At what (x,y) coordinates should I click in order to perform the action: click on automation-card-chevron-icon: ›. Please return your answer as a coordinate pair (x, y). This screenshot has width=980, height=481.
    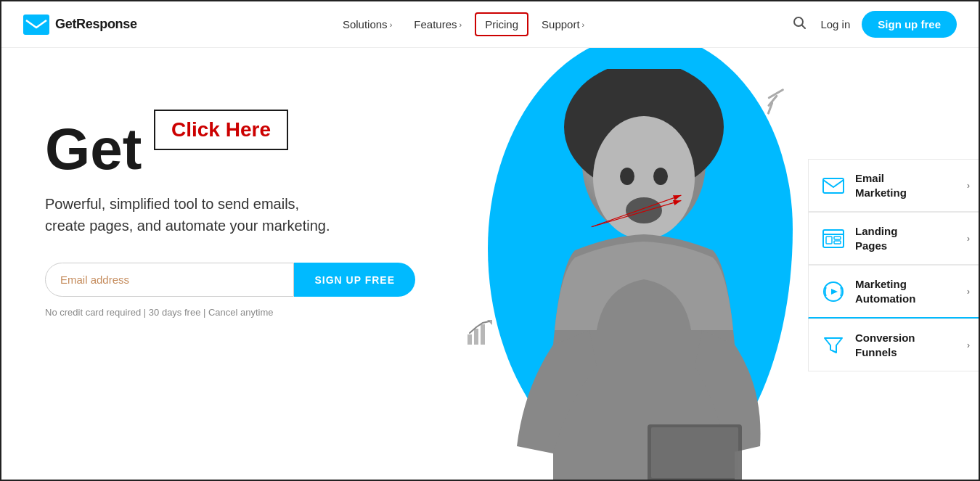
    Looking at the image, I should click on (968, 292).